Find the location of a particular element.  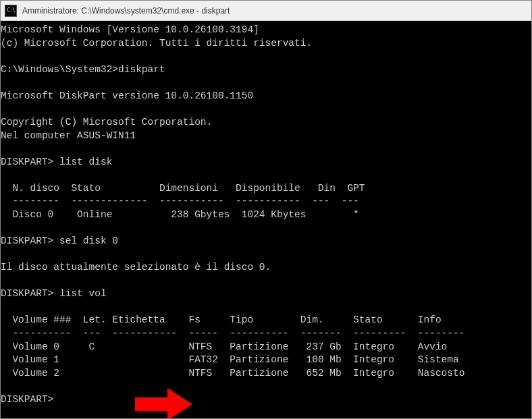

terminal-line: Volume 2 NTFS Partizione 652 Mb Integro … is located at coordinates (232, 373).